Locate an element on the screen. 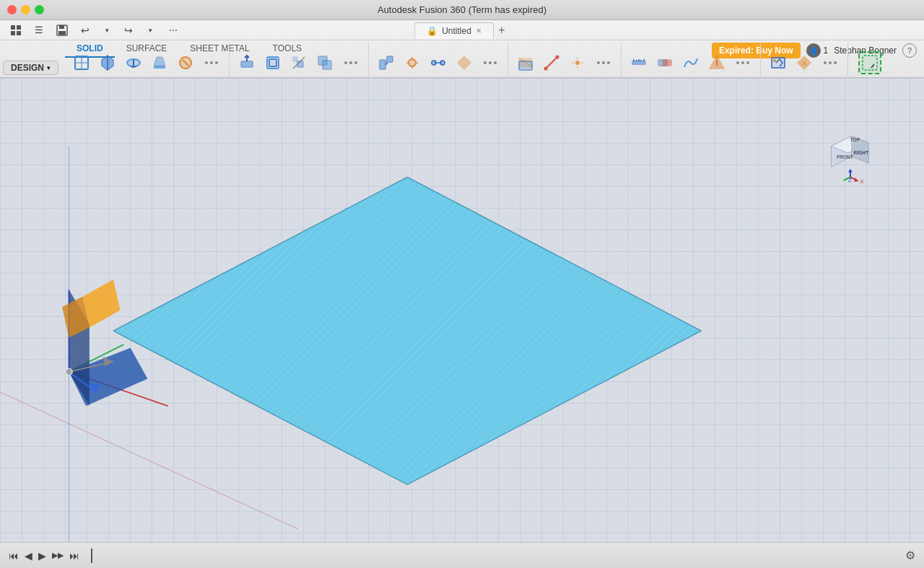  close-button is located at coordinates (12, 10).